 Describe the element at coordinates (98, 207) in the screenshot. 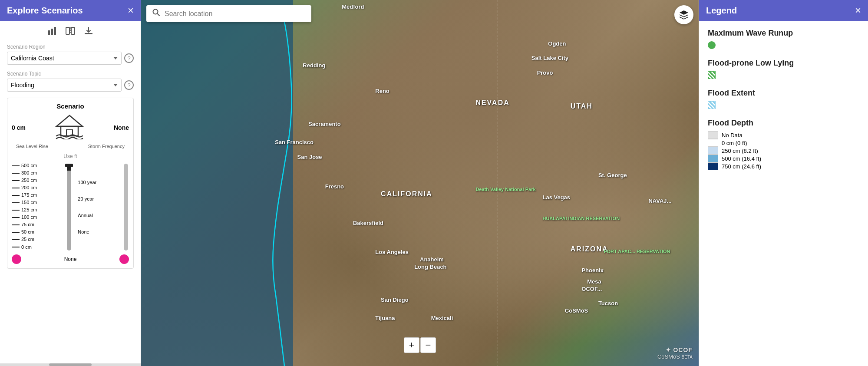

I see `right-labels-list: 100 year20 yearAnnualNone` at that location.